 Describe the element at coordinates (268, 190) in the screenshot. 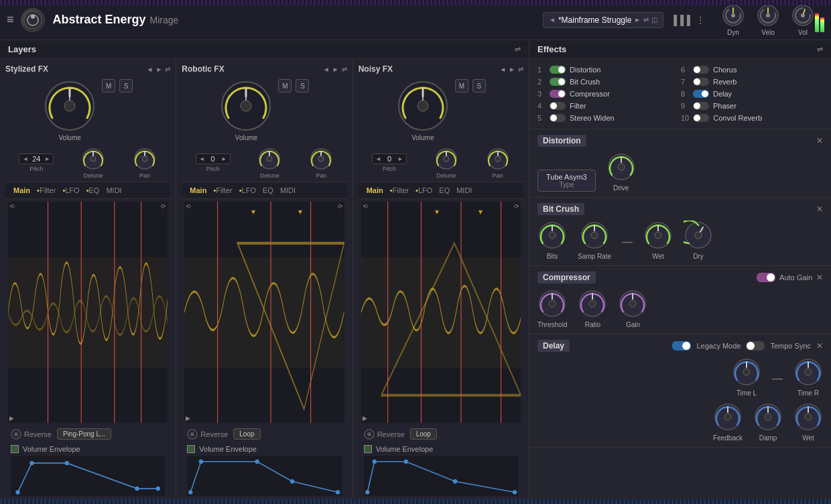

I see `layer-2-tab-eq: EQ` at that location.